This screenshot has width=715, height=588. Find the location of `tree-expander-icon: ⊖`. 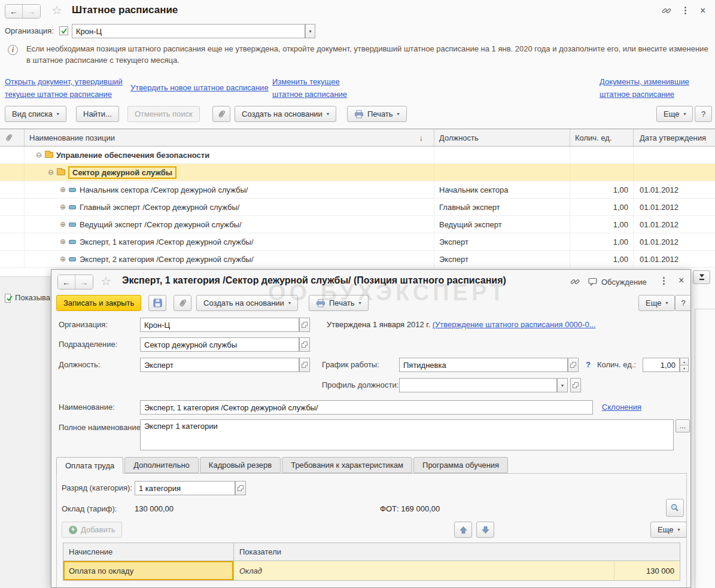

tree-expander-icon: ⊖ is located at coordinates (39, 155).